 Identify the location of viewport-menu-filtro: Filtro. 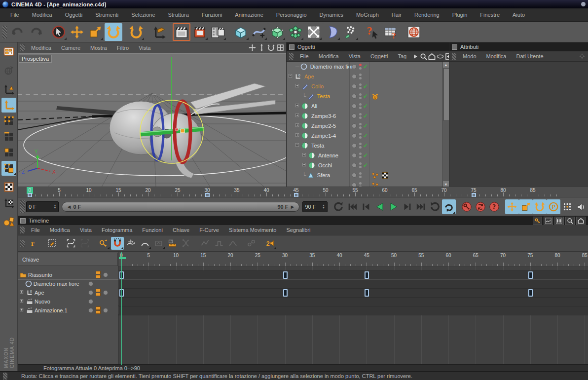
(123, 48).